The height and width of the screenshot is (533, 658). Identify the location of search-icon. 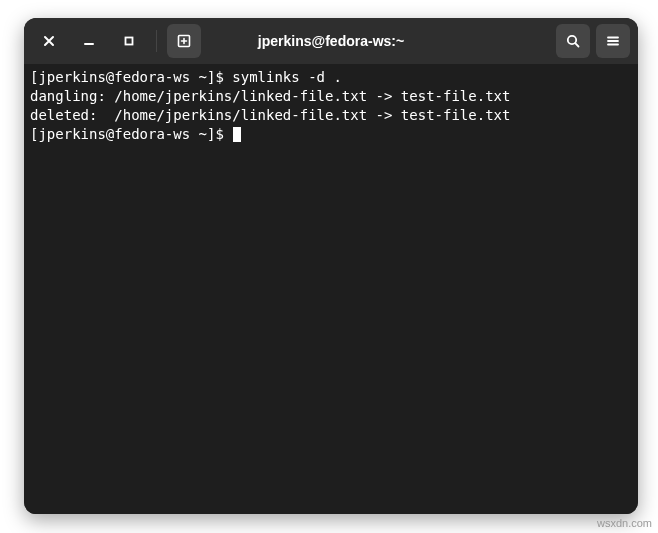
(573, 41).